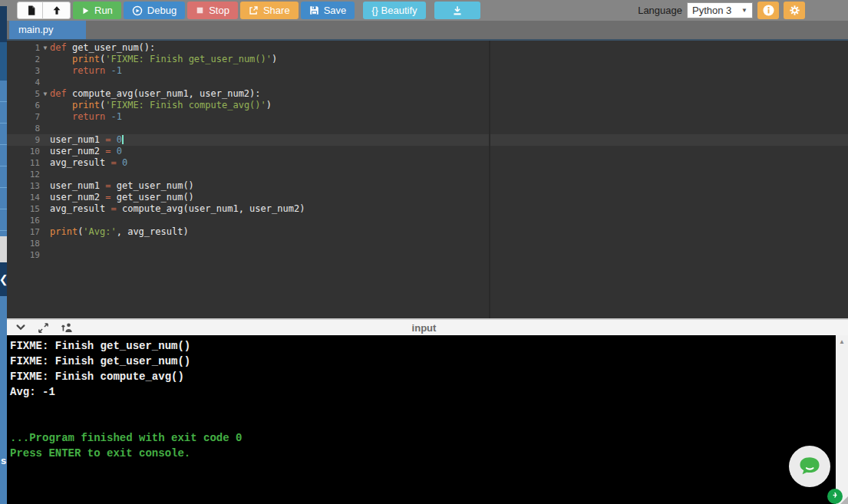 This screenshot has width=848, height=504. Describe the element at coordinates (335, 11) in the screenshot. I see `save-label: Save` at that location.